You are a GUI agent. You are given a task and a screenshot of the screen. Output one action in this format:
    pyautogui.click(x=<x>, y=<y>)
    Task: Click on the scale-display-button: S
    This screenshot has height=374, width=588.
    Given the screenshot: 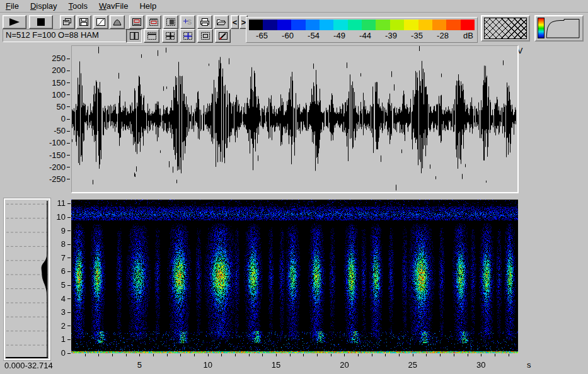 What is the action you would take?
    pyautogui.click(x=188, y=22)
    